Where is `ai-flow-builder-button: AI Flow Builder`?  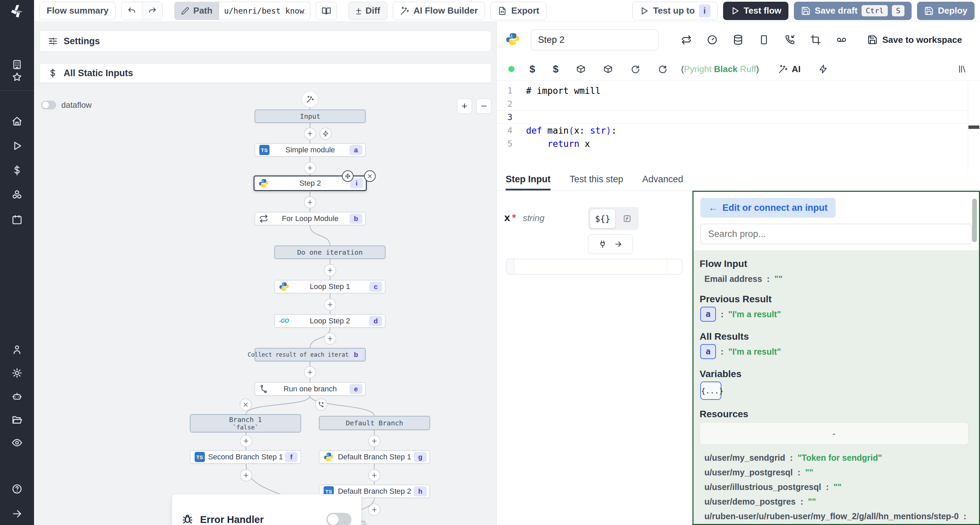
ai-flow-builder-button: AI Flow Builder is located at coordinates (439, 11).